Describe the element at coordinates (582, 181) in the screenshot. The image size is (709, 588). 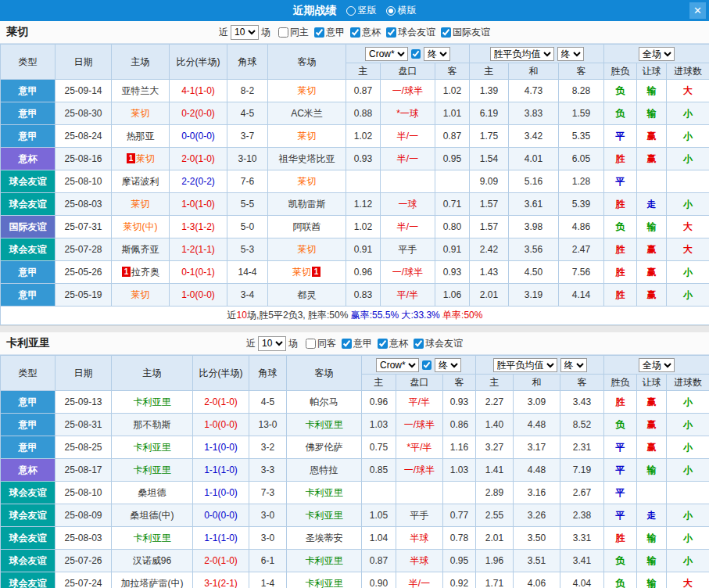
I see `avg-away-odds: 1.28` at that location.